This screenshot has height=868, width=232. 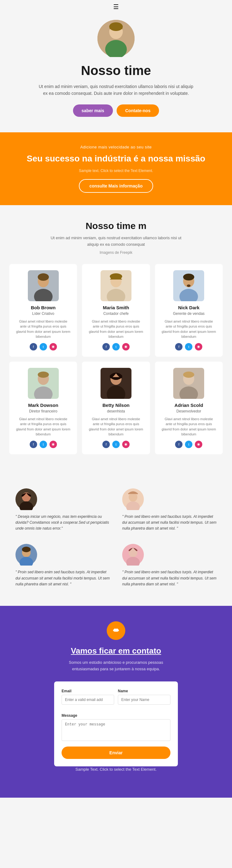 I want to click on team-photo-bob, so click(x=43, y=286).